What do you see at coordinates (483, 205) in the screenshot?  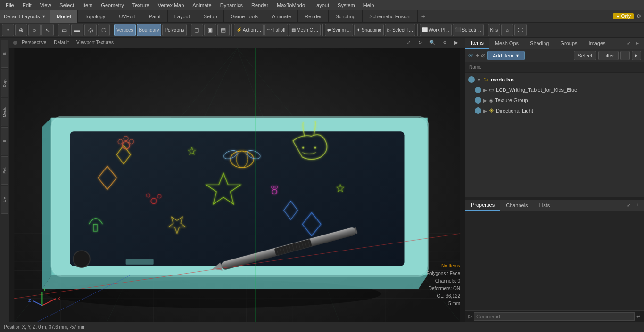 I see `tab-properties: Properties` at bounding box center [483, 205].